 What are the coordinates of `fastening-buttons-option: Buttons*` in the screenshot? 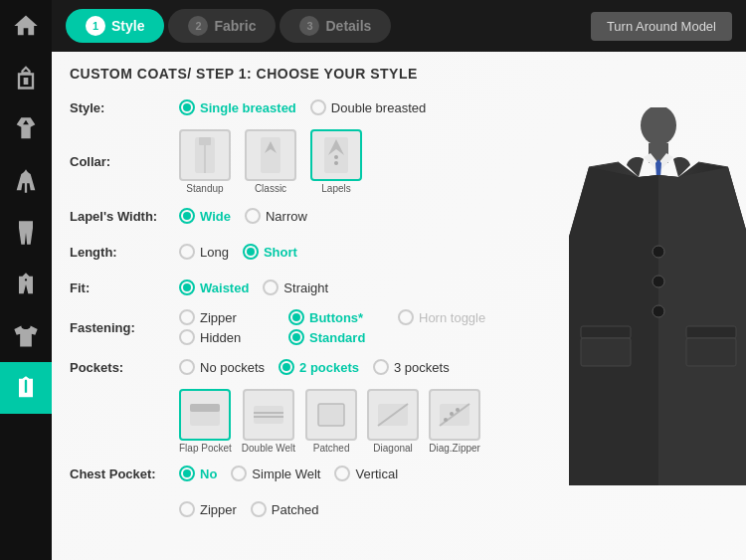 It's located at (343, 317).